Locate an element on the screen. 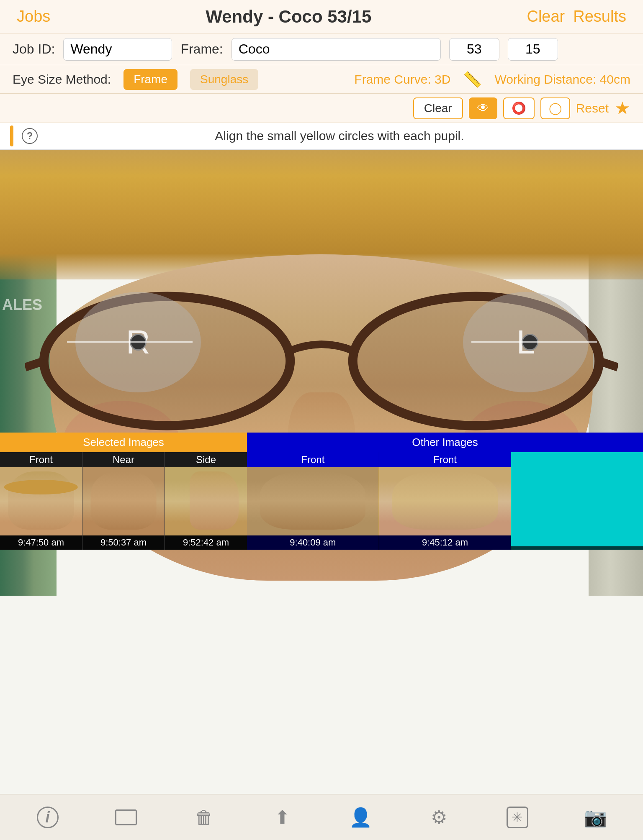  trash-icon: 🗑 is located at coordinates (204, 817).